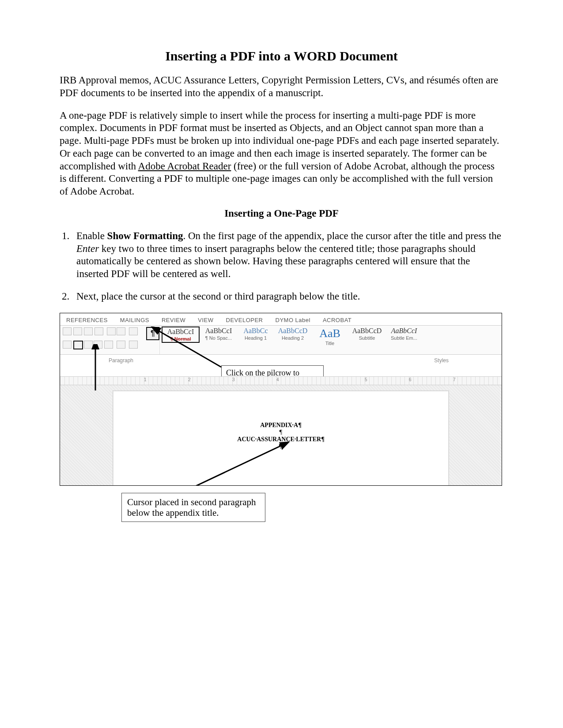 This screenshot has width=563, height=728. I want to click on bullets-icon, so click(78, 331).